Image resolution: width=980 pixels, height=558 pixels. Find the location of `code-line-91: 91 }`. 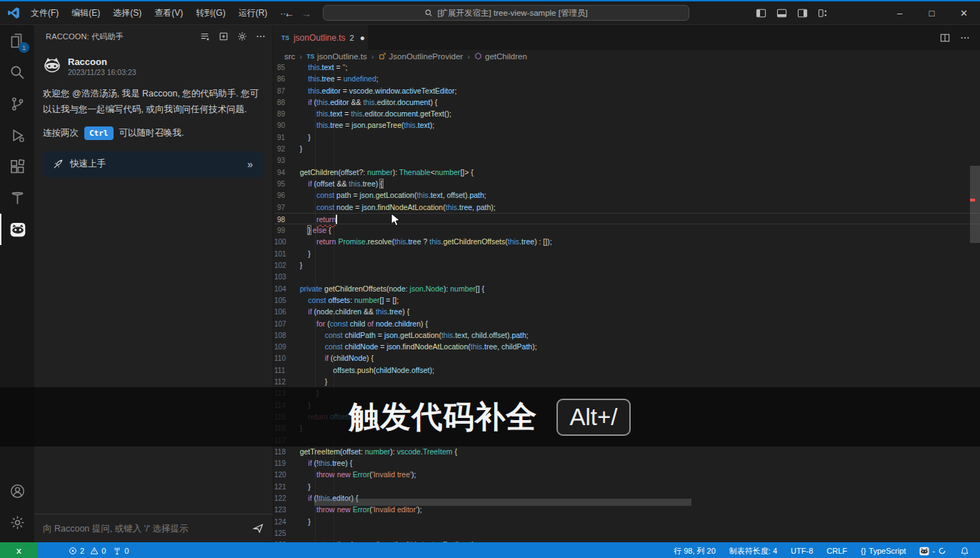

code-line-91: 91 } is located at coordinates (627, 137).